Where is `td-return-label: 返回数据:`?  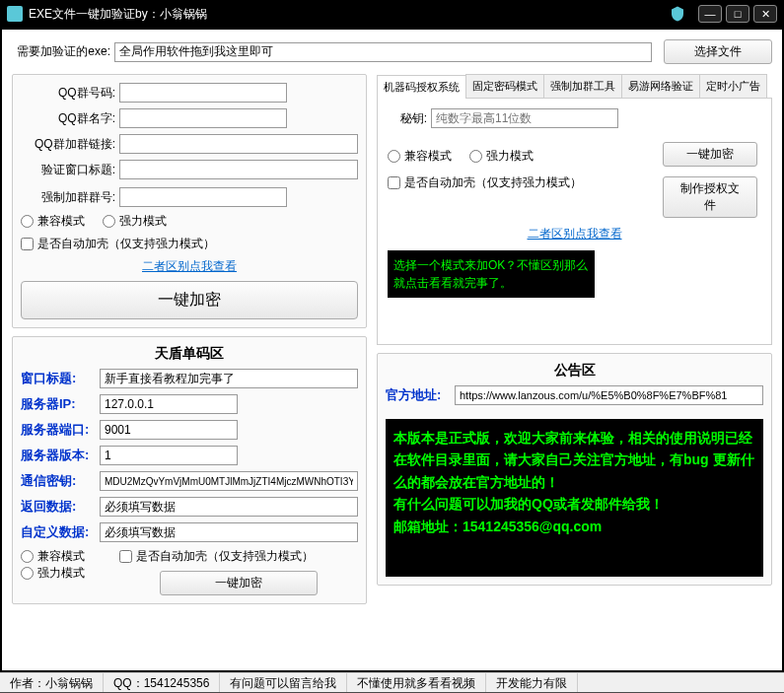 td-return-label: 返回数据: is located at coordinates (60, 507).